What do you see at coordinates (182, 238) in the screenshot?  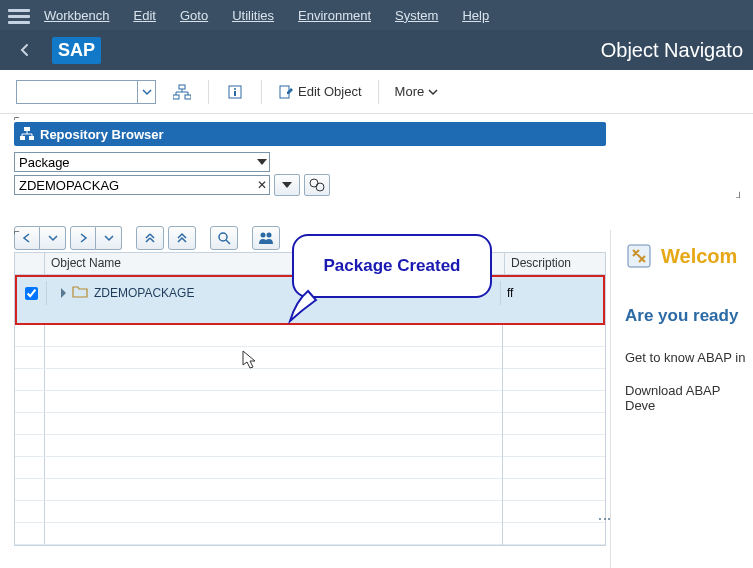 I see `collapse-all-button` at bounding box center [182, 238].